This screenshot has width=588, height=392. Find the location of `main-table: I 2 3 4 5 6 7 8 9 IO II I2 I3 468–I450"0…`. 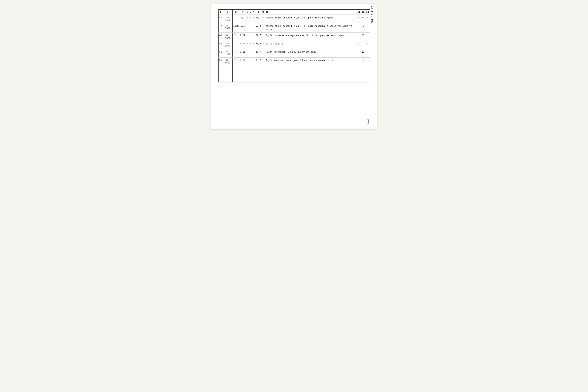

main-table: I 2 3 4 5 6 7 8 9 IO II I2 I3 468–I450"0… is located at coordinates (294, 46).